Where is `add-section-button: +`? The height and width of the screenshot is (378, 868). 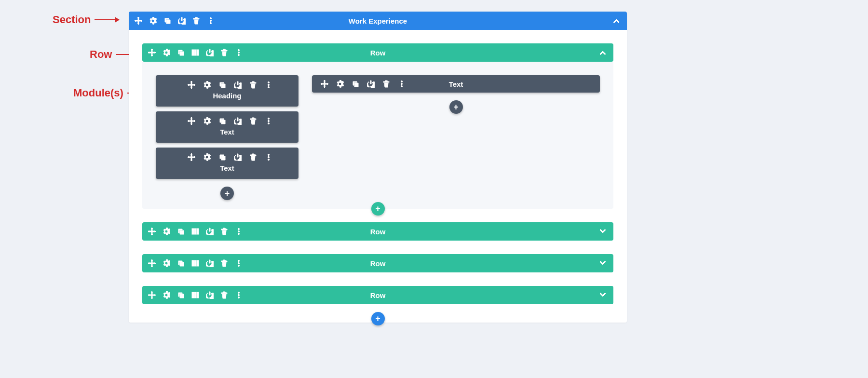 add-section-button: + is located at coordinates (378, 319).